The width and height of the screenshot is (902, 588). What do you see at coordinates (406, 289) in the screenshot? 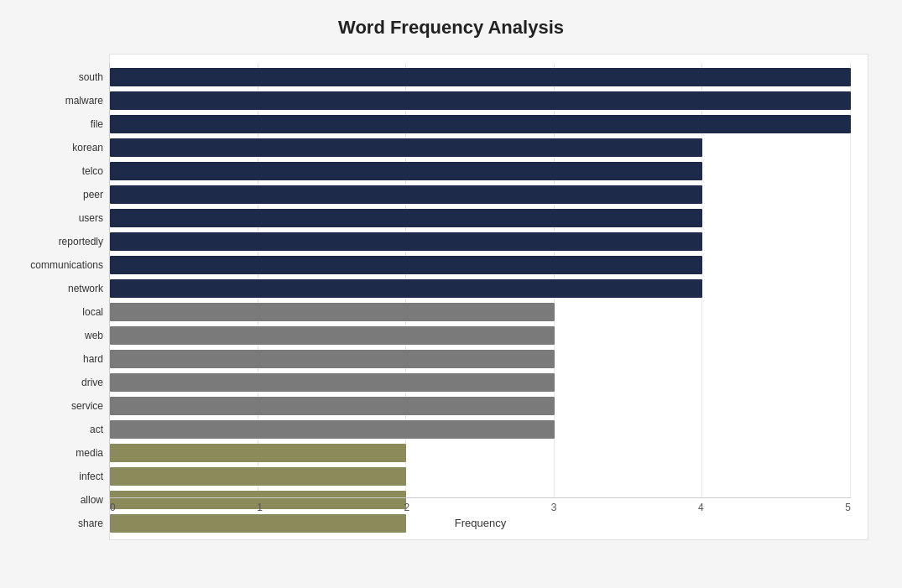
I see `bar-network` at bounding box center [406, 289].